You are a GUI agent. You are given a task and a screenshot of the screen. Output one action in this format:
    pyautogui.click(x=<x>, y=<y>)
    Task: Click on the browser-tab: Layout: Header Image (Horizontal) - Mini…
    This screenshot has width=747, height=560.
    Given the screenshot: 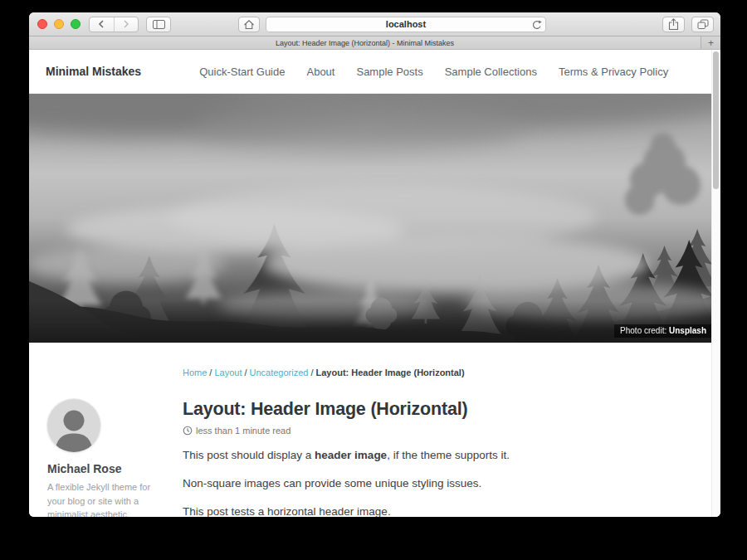 What is the action you would take?
    pyautogui.click(x=365, y=43)
    